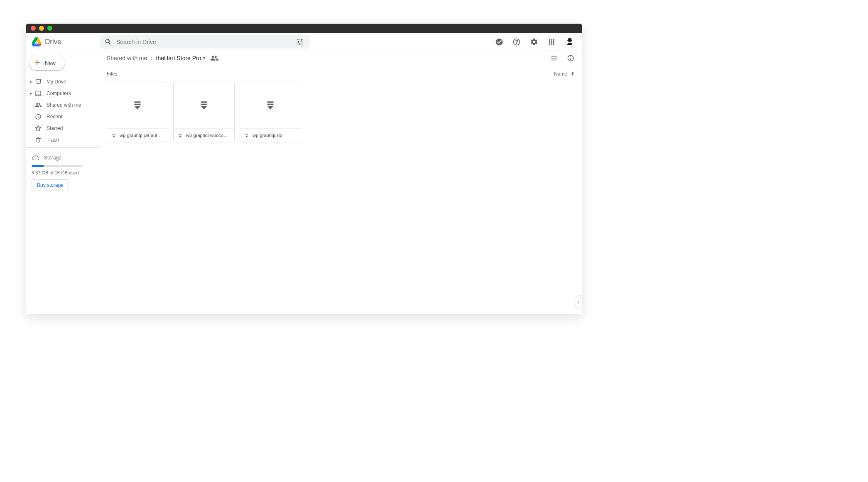  I want to click on star-icon, so click(38, 128).